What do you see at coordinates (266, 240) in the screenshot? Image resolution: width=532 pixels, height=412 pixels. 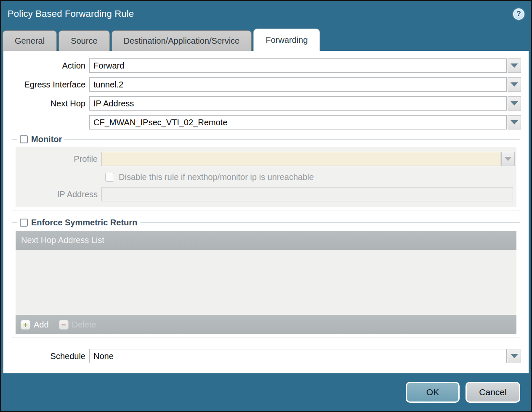 I see `next-hop-address-list-header: Next Hop Address List` at bounding box center [266, 240].